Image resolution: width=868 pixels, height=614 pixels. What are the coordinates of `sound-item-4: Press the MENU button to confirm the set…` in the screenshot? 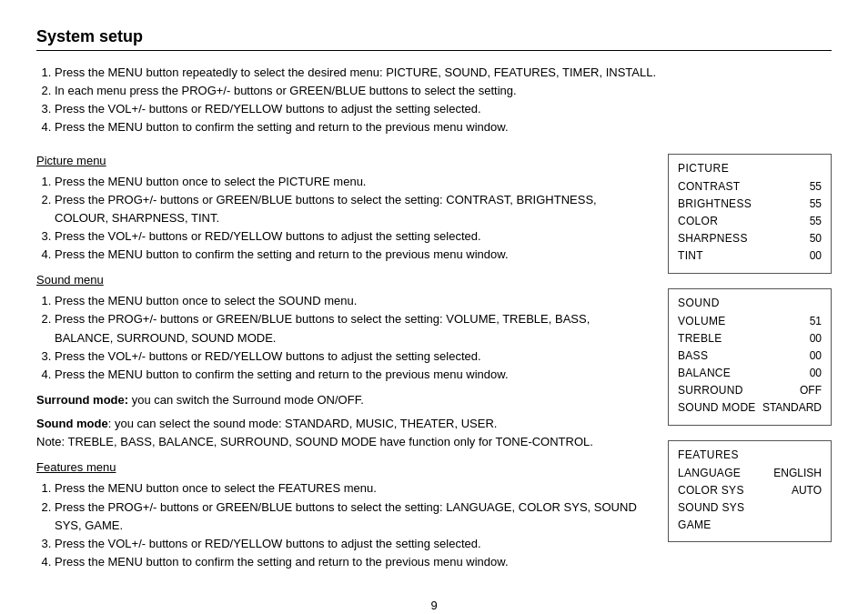 It's located at (352, 375).